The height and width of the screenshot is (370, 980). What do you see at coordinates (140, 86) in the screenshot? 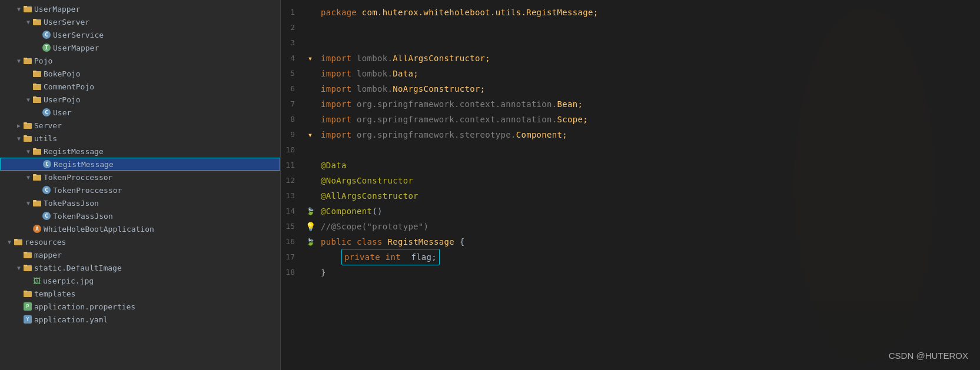
I see `tree-item-commentpojo-folder: CommentPojo` at bounding box center [140, 86].